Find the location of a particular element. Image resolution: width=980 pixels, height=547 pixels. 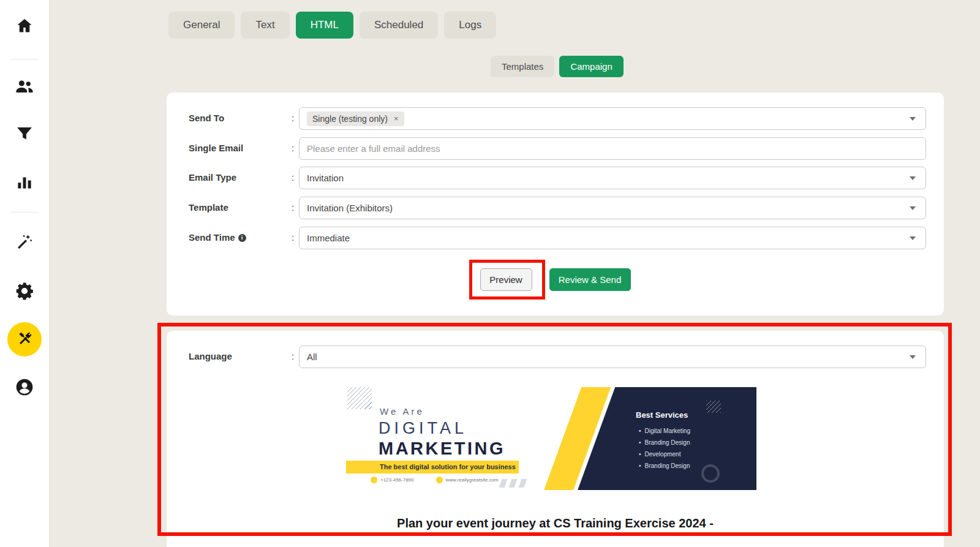

gear-icon is located at coordinates (24, 291).